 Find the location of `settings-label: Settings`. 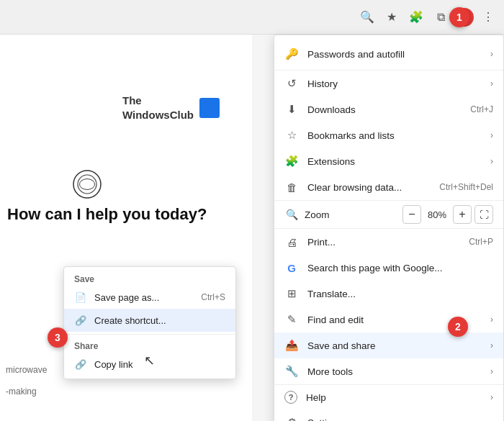

settings-label: Settings is located at coordinates (400, 420).